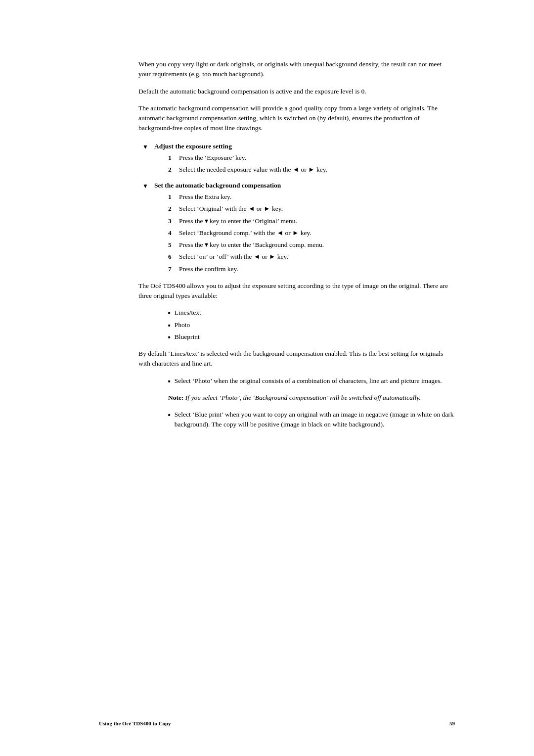  What do you see at coordinates (317, 245) in the screenshot?
I see `step-text-2-5: Press the ▾ key to enter the ‘Background…` at bounding box center [317, 245].